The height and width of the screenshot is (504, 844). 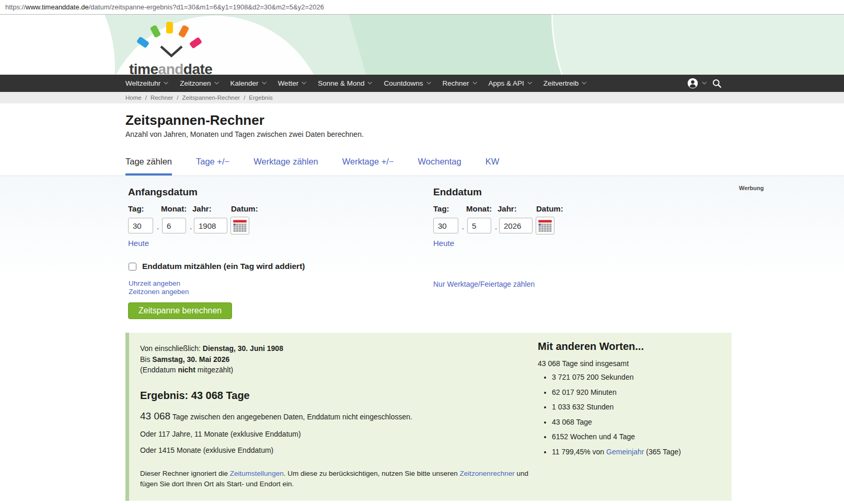 What do you see at coordinates (195, 120) in the screenshot?
I see `page-title: Zeitspannen-Rechner` at bounding box center [195, 120].